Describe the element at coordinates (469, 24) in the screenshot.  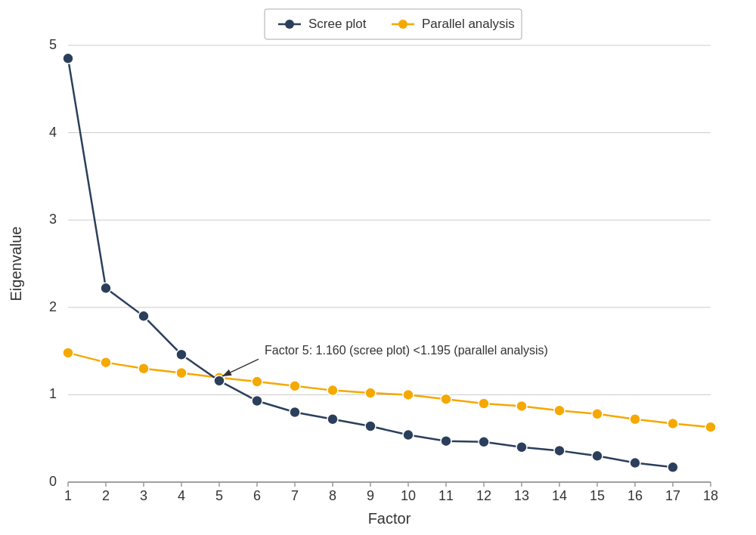
I see `svg-text: Parallel analysis` at that location.